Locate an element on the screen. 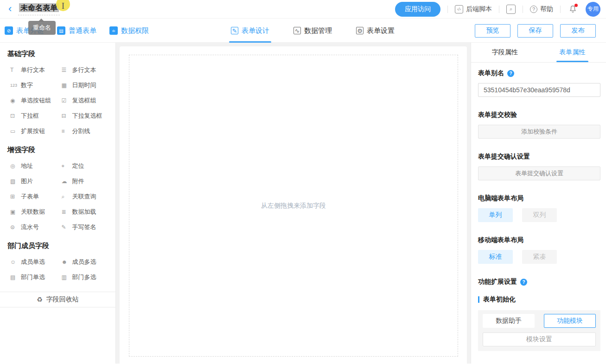  serial-icon: ⊜ is located at coordinates (15, 227).